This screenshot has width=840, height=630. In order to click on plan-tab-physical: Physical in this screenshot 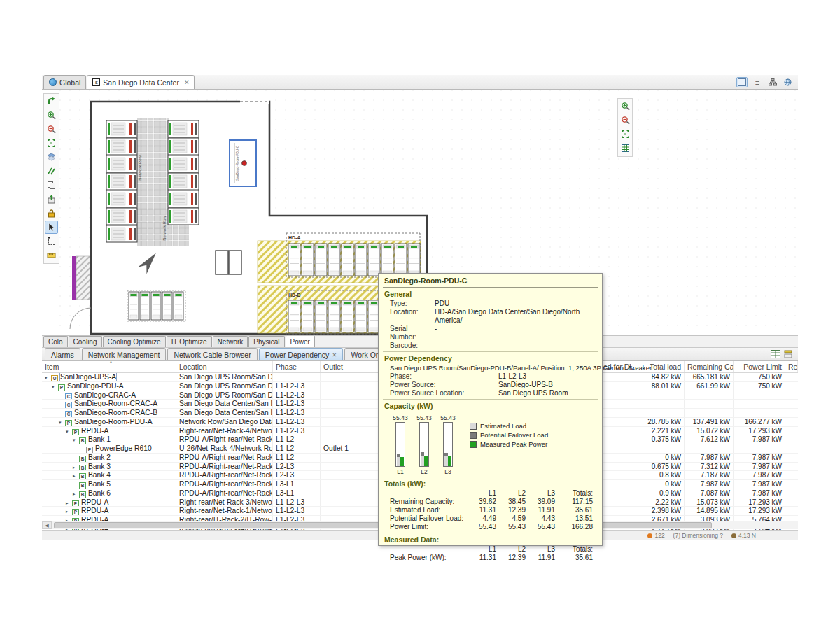, I will do `click(266, 342)`.